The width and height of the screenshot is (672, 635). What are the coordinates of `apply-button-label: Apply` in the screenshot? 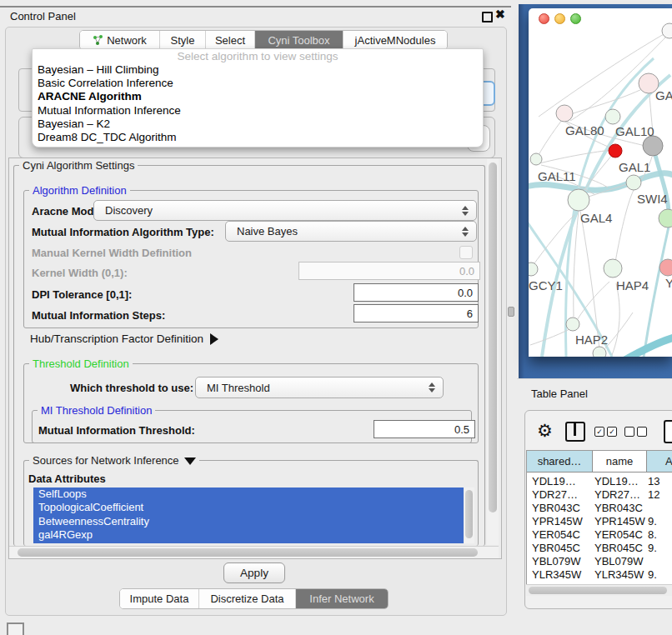 It's located at (254, 573).